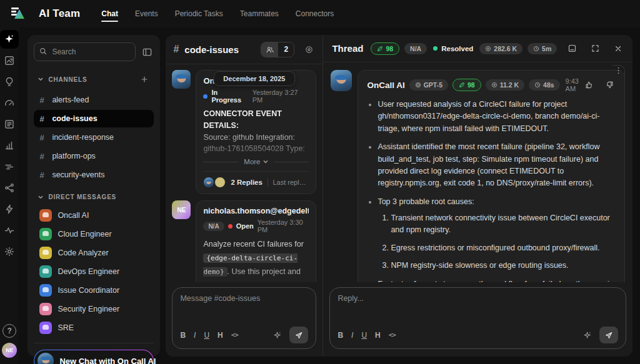  I want to click on open-in-panel-icon, so click(572, 49).